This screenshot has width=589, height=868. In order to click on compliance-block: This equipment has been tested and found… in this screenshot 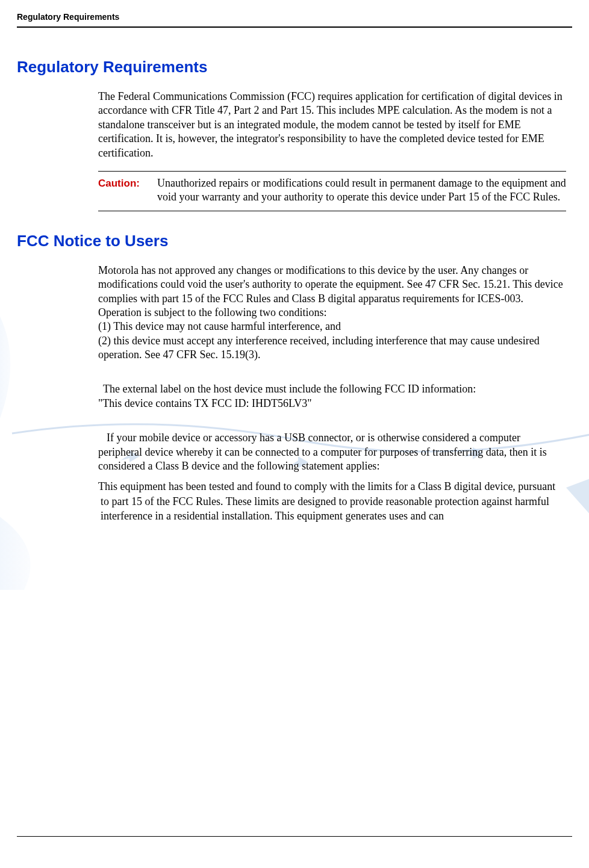, I will do `click(332, 501)`.